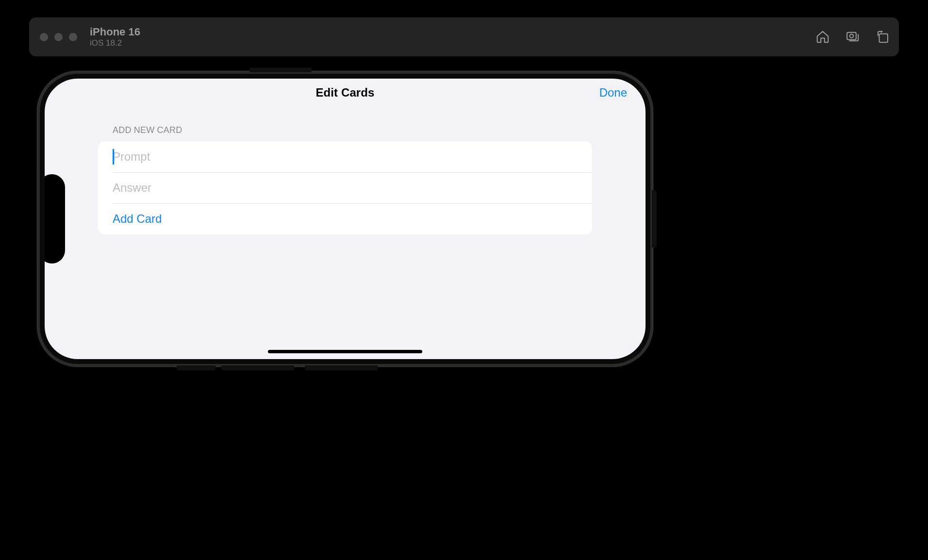  Describe the element at coordinates (115, 32) in the screenshot. I see `simulator-device-name: iPhone 16` at that location.